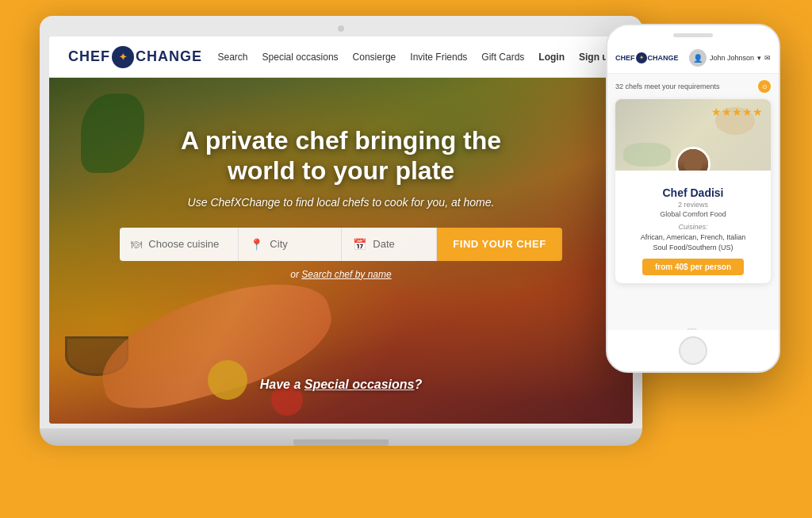 The image size is (812, 518). I want to click on chef-head, so click(693, 164).